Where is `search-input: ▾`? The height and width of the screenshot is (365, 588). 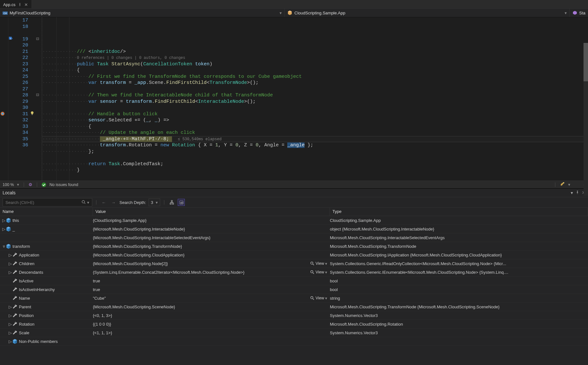
search-input: ▾ is located at coordinates (47, 202).